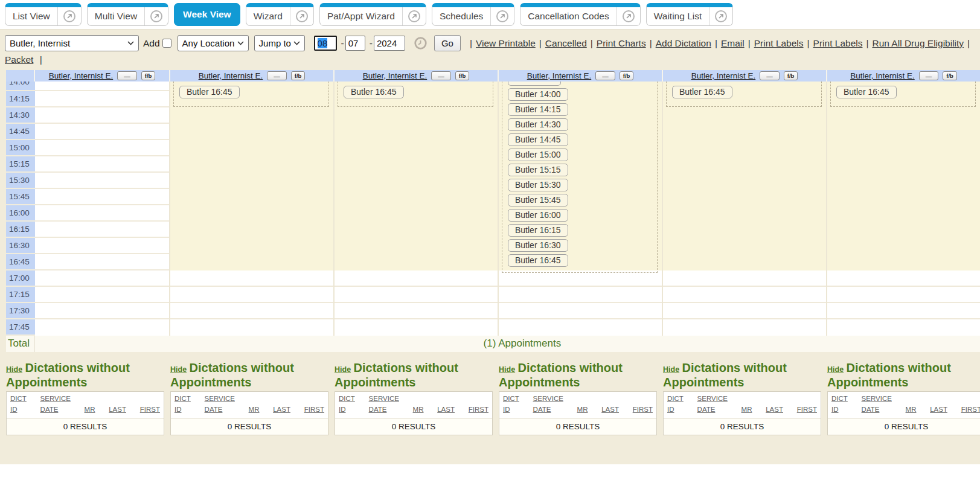  Describe the element at coordinates (280, 43) in the screenshot. I see `jump-to-select: Jump to` at that location.